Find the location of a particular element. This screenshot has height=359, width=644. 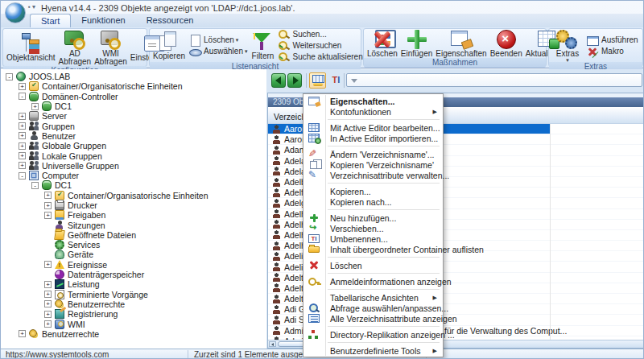

scroll-left-arrow-icon is located at coordinates (272, 345).